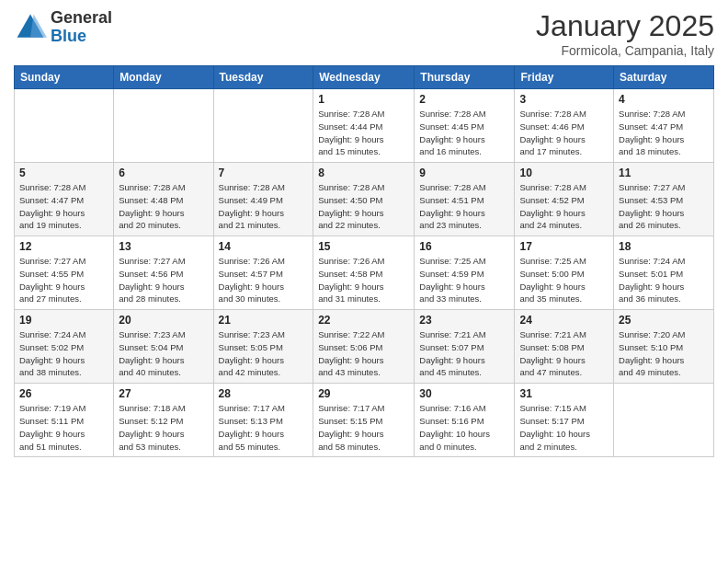  What do you see at coordinates (64, 273) in the screenshot?
I see `day-cell: 12Sunrise: 7:27 AM Sunset: 4:55 PM Dayli…` at bounding box center [64, 273].